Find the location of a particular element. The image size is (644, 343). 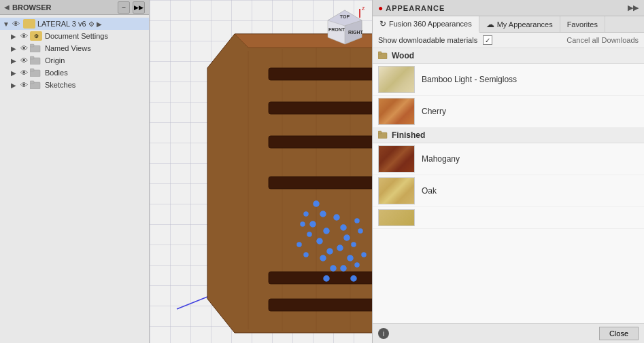

category-wood: Wood is located at coordinates (509, 56).